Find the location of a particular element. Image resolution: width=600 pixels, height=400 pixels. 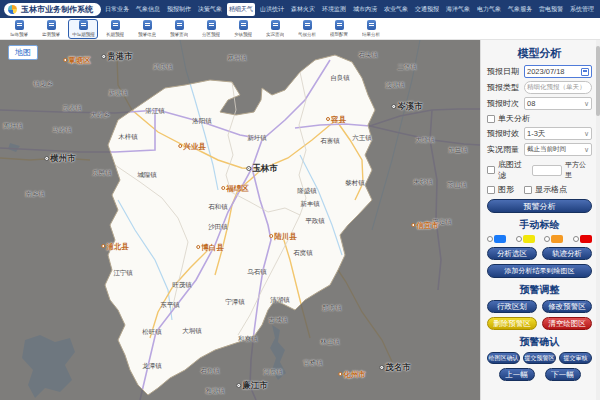

tool-item-0: 短临预警 is located at coordinates (19, 29).